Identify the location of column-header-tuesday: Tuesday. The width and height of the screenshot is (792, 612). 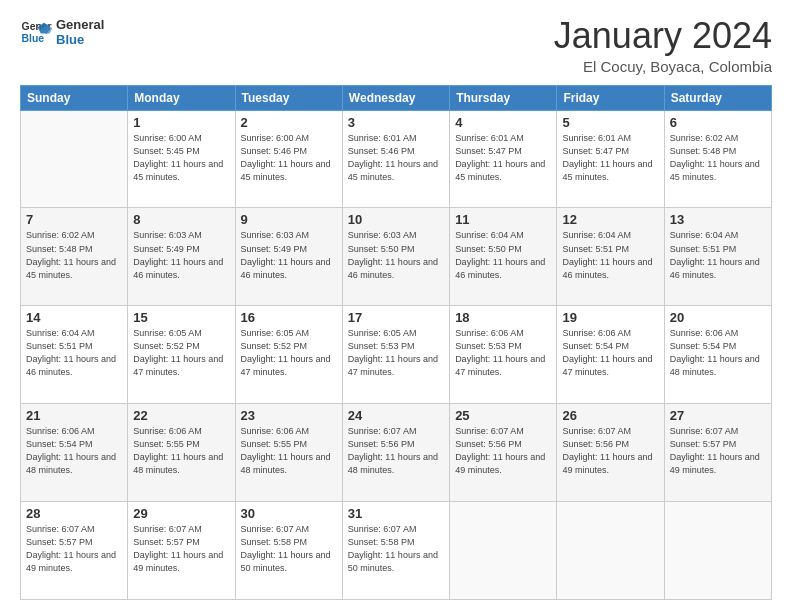
(288, 98).